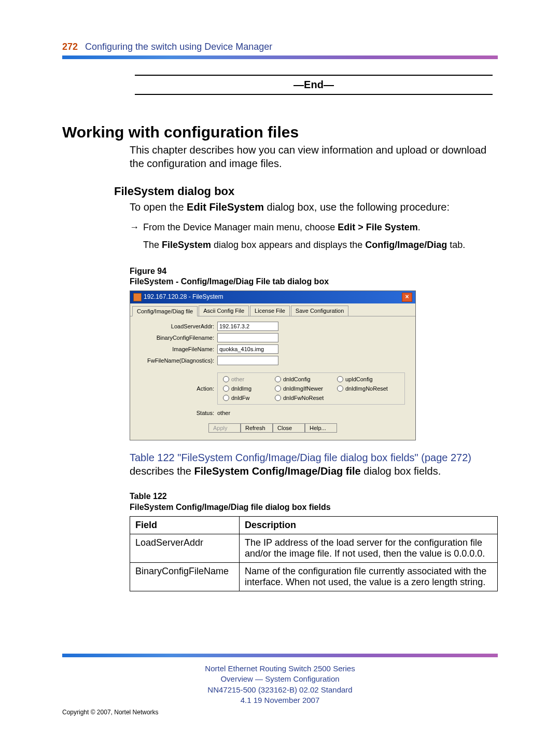  I want to click on end-marker-block: —End—, so click(314, 85).